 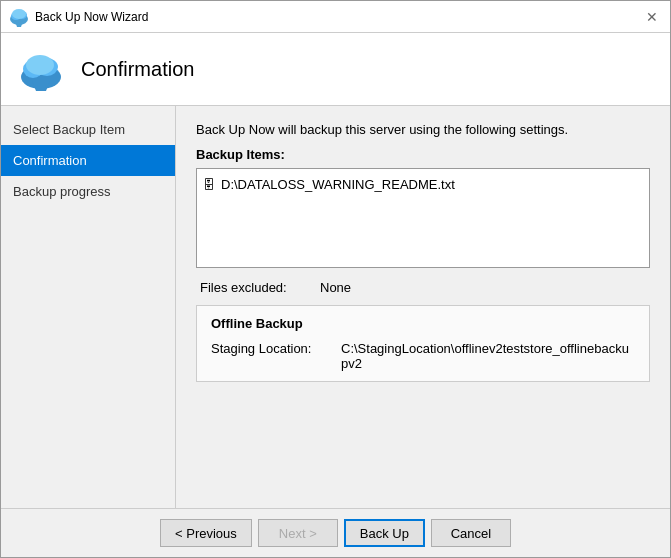 What do you see at coordinates (209, 185) in the screenshot?
I see `file-icon: 🗄` at bounding box center [209, 185].